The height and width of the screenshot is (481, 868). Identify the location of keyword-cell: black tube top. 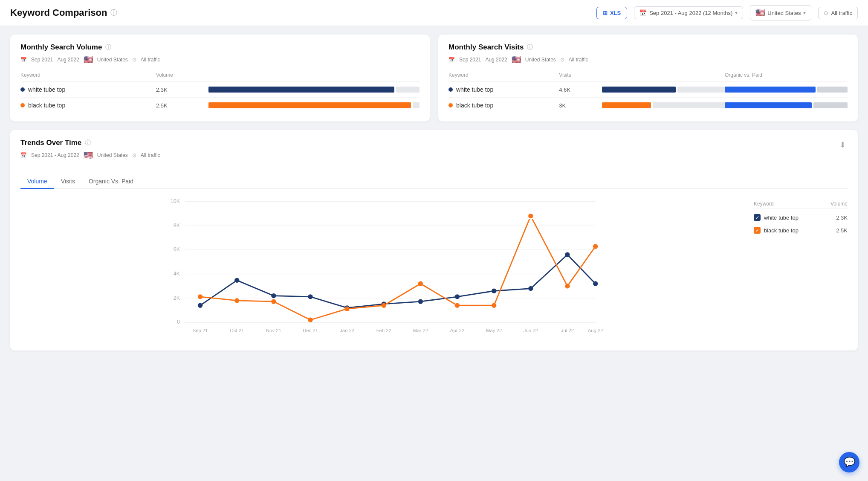
(88, 106).